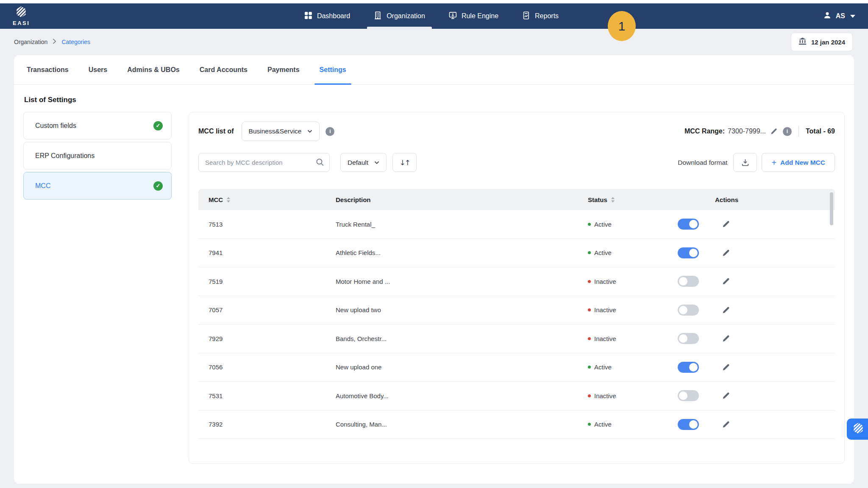  What do you see at coordinates (774, 131) in the screenshot?
I see `edit-range-button` at bounding box center [774, 131].